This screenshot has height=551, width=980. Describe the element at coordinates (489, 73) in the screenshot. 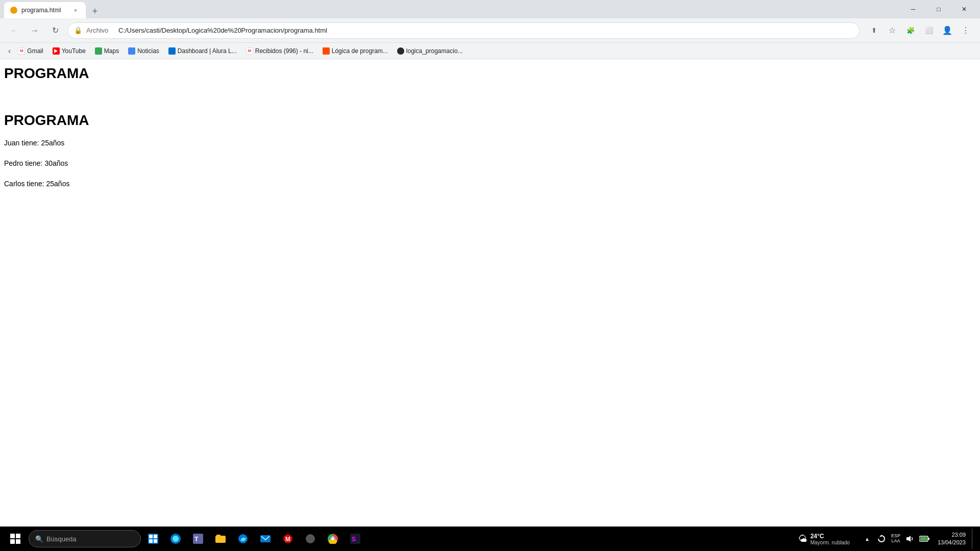

I see `page-title-top: PROGRAMA` at that location.